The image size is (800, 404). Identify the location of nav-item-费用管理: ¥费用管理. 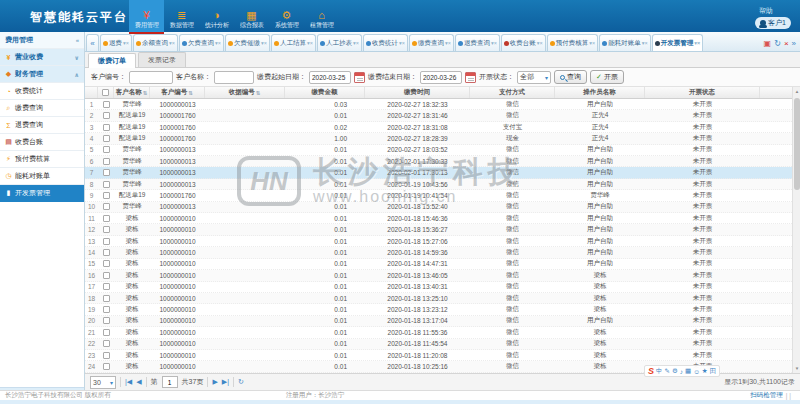
(146, 16).